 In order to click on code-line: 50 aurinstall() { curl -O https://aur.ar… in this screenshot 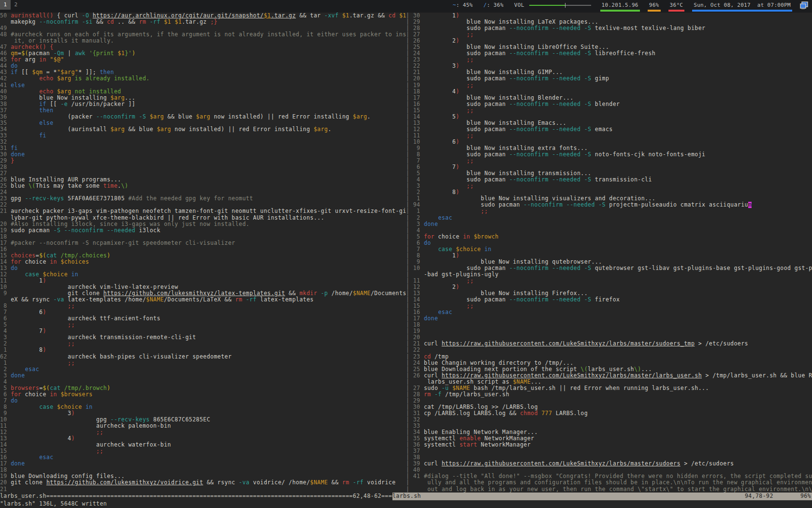, I will do `click(203, 15)`.